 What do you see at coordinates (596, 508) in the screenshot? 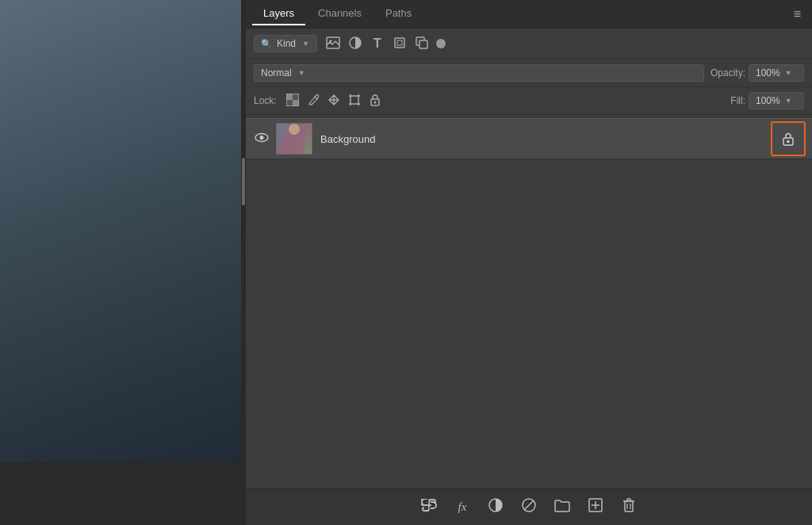
I see `new-layer-button` at bounding box center [596, 508].